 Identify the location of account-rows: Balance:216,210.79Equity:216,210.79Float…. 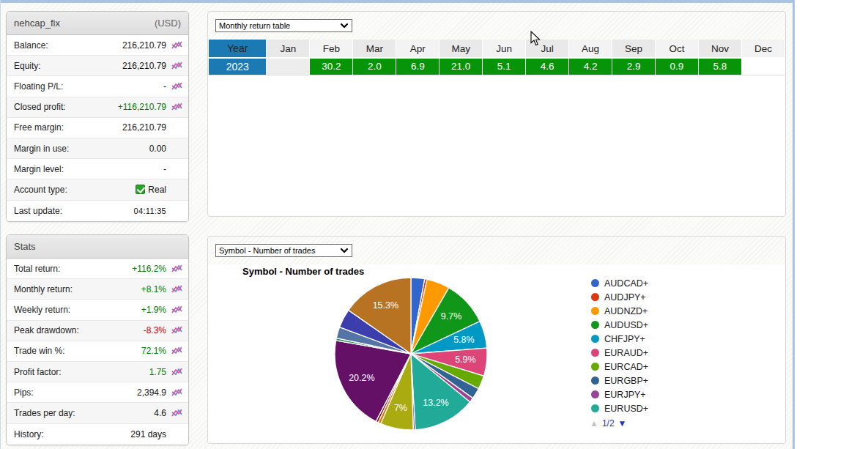
(97, 128).